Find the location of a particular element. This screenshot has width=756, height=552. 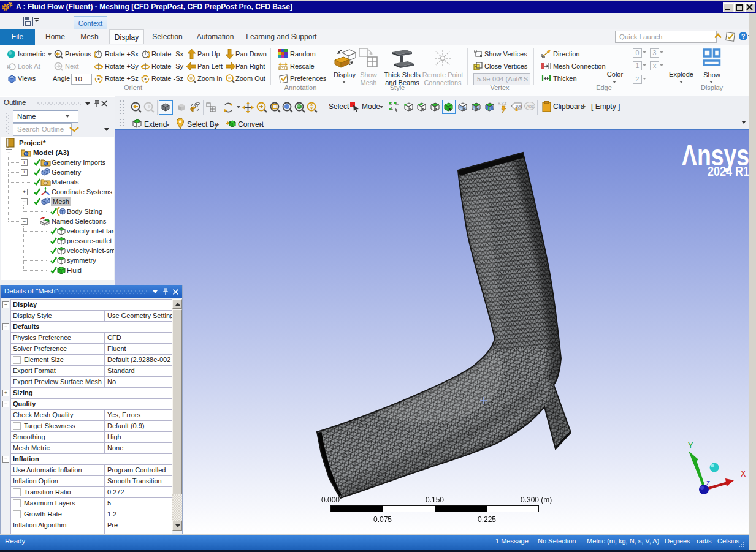

svg-text: X is located at coordinates (743, 474).